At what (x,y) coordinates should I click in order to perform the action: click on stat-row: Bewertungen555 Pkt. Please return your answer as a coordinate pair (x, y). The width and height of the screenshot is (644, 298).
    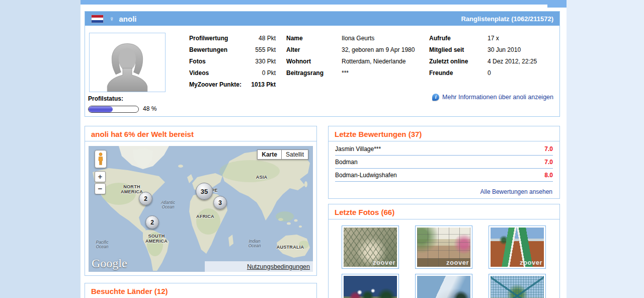
    Looking at the image, I should click on (232, 50).